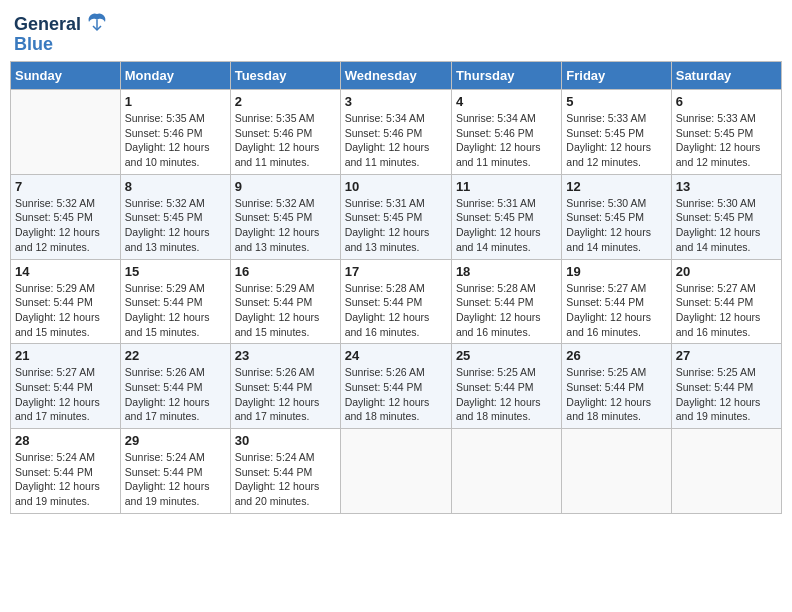 The width and height of the screenshot is (792, 612). What do you see at coordinates (726, 302) in the screenshot?
I see `calendar-cell: 20Sunrise: 5:27 AM Sunset: 5:44 PM Dayli…` at bounding box center [726, 302].